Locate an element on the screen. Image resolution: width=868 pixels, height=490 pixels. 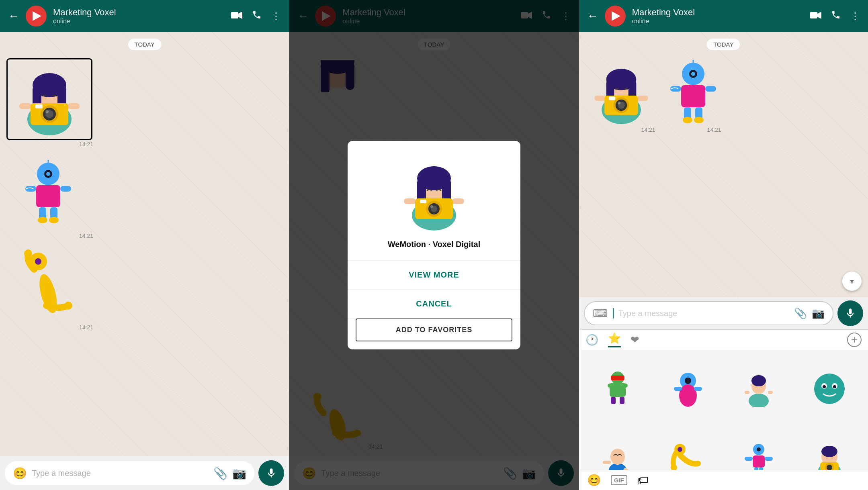
sticker-bubble-1: 14:21 is located at coordinates (51, 103).